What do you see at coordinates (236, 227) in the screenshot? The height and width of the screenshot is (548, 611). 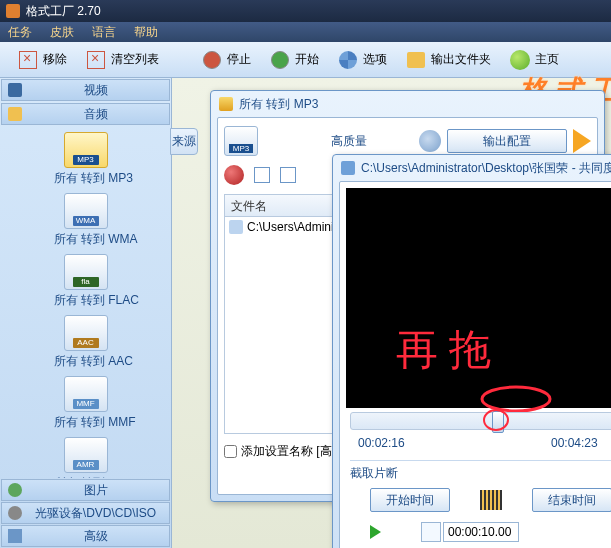 I see `file-icon` at bounding box center [236, 227].